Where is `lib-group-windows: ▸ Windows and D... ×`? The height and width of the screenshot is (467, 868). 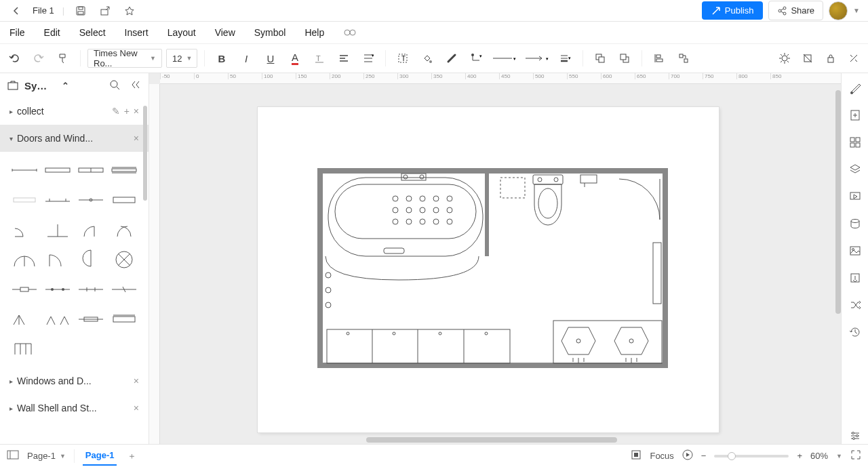
lib-group-windows: ▸ Windows and D... × is located at coordinates (75, 381).